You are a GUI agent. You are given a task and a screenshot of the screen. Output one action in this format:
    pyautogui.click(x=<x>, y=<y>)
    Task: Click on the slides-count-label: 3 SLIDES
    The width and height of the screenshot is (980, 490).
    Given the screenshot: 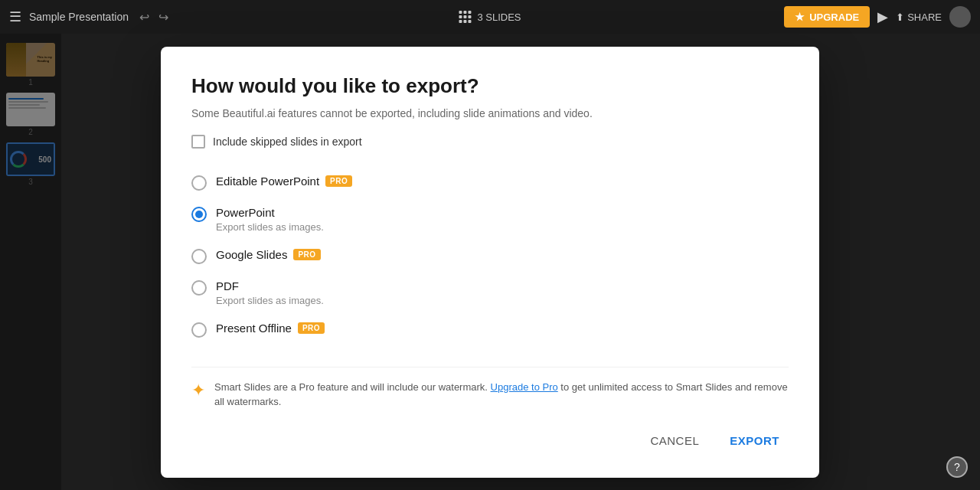 What is the action you would take?
    pyautogui.click(x=499, y=17)
    